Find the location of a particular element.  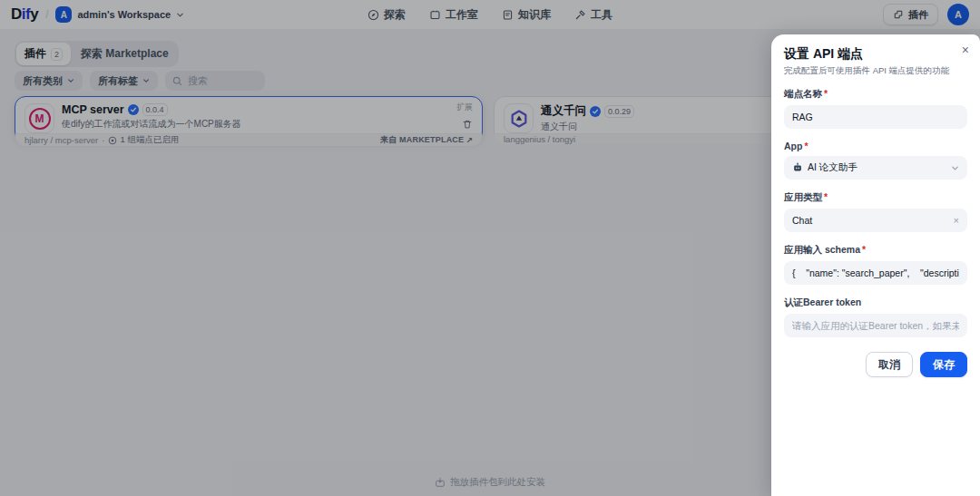

endpoint-name-label: 端点名称* is located at coordinates (876, 94).